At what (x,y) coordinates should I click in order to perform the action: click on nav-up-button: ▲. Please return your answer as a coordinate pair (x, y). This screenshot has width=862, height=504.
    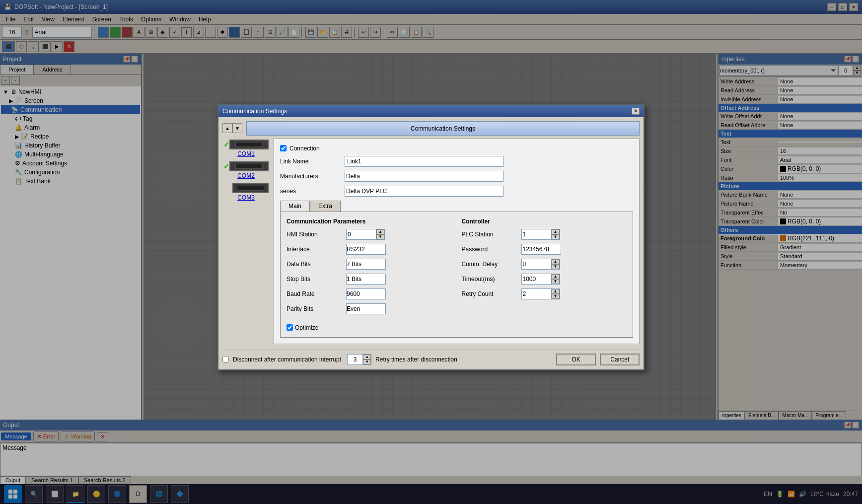
    Looking at the image, I should click on (227, 128).